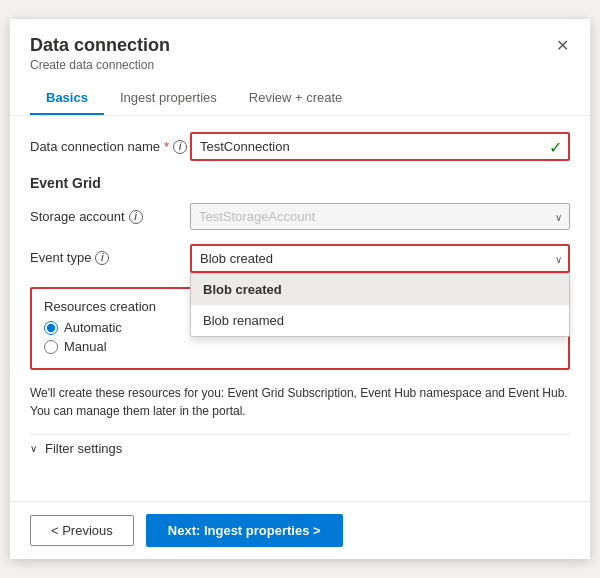  What do you see at coordinates (110, 146) in the screenshot?
I see `connection-name-label: Data connection name * i` at bounding box center [110, 146].